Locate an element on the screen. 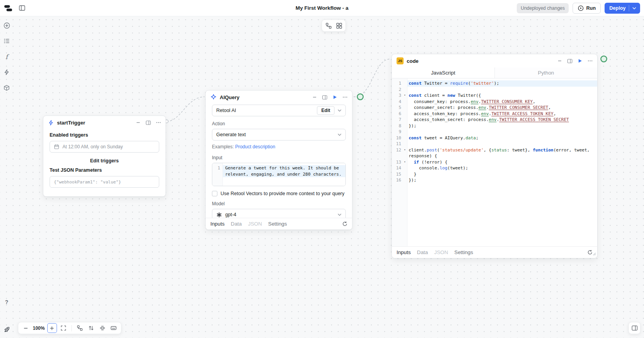 Image resolution: width=644 pixels, height=338 pixels. code-line: 4 consumer_key: process.env.TWITTER_CONS… is located at coordinates (495, 102).